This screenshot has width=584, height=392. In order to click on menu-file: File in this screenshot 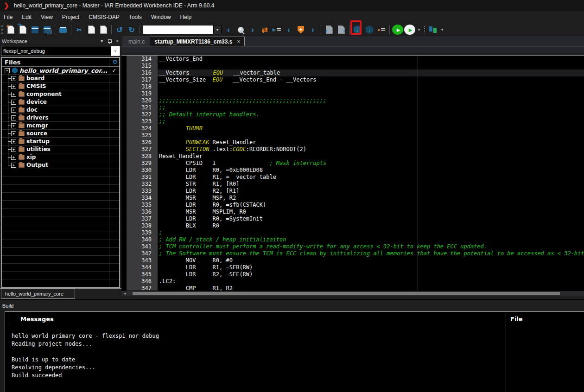, I will do `click(8, 17)`.